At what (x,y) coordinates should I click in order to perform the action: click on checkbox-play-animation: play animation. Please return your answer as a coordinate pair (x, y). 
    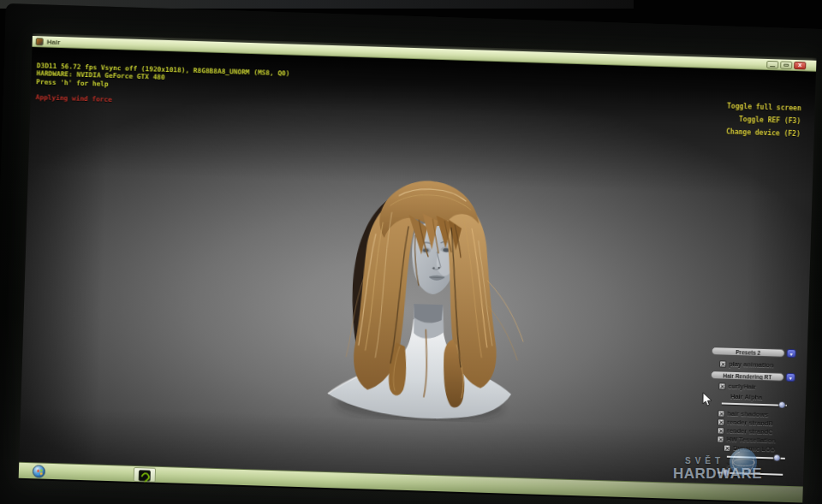
    Looking at the image, I should click on (747, 365).